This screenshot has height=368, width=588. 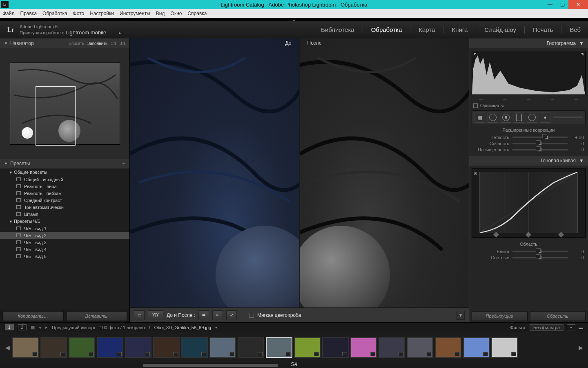 I want to click on filter-select: Без фильтра, so click(x=546, y=328).